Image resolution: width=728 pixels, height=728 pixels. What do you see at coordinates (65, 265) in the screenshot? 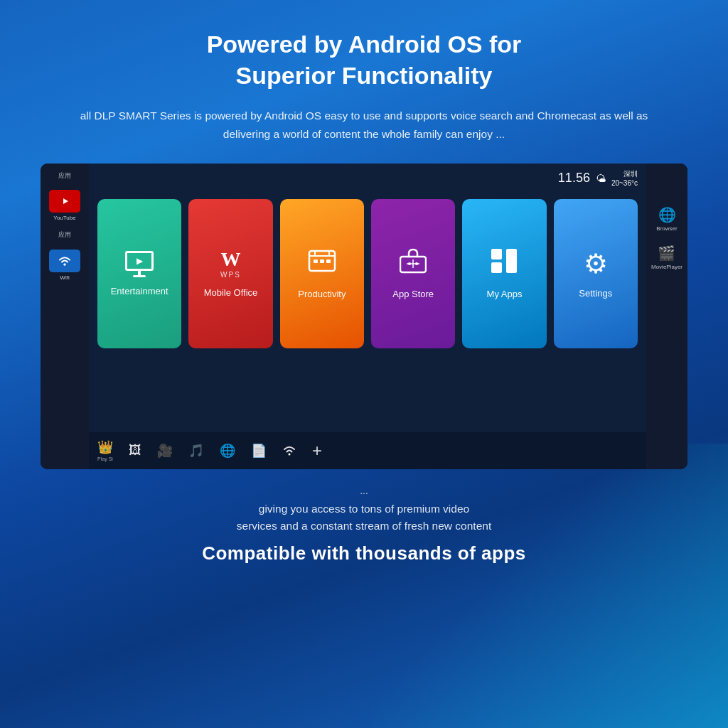
I see `sidebar-app-wifi: Wifi` at bounding box center [65, 265].